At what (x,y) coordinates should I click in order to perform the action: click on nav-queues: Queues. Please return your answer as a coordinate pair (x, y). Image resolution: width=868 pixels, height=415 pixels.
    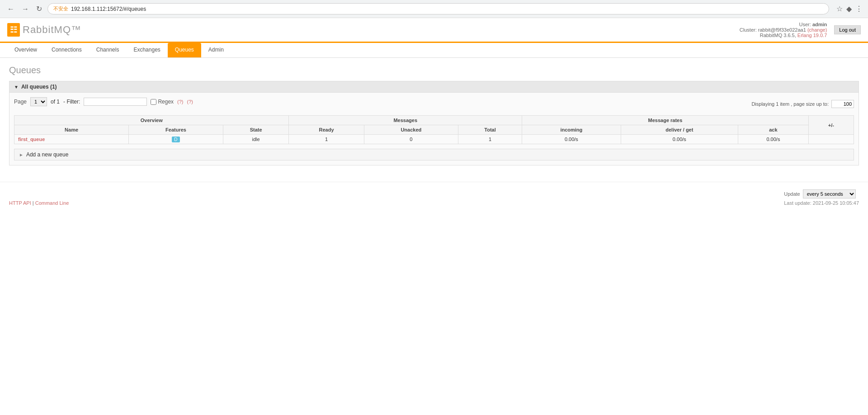
    Looking at the image, I should click on (184, 50).